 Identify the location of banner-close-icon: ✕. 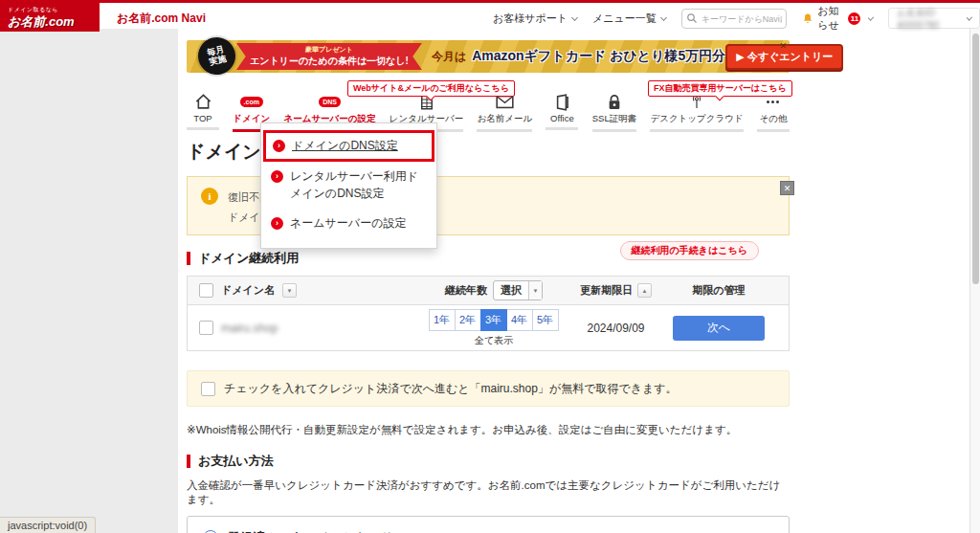
(783, 46).